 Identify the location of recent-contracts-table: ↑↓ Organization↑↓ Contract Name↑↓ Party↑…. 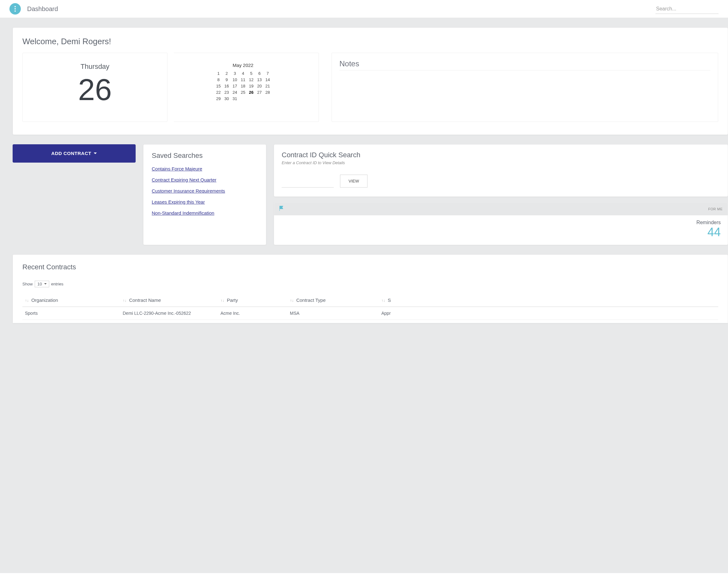
(370, 307).